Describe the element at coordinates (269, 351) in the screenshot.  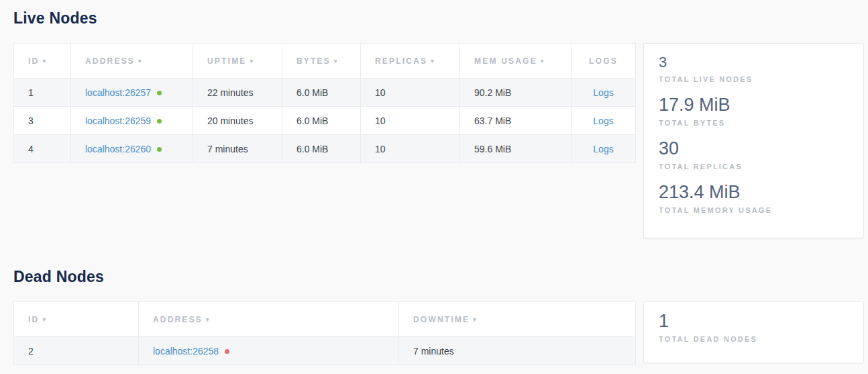
I see `cell-node-address: localhost:26258` at that location.